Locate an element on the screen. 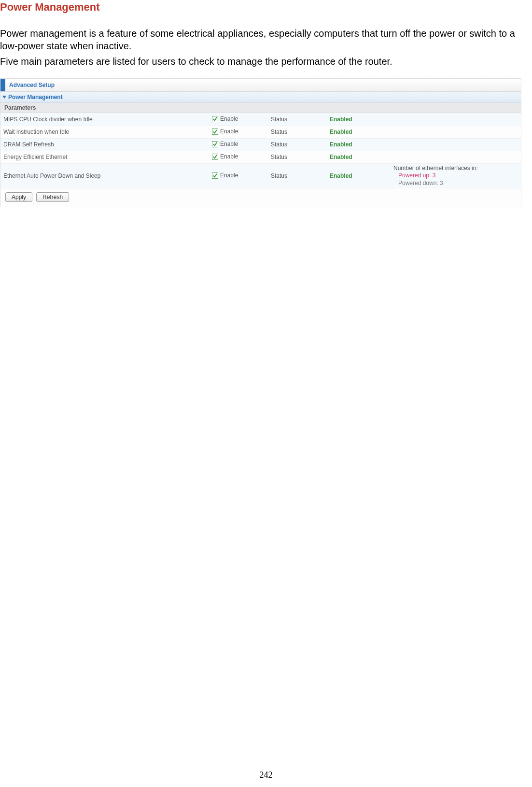 The height and width of the screenshot is (787, 532). table-row: Energy Efficient Ethernet Enable Status … is located at coordinates (261, 157).